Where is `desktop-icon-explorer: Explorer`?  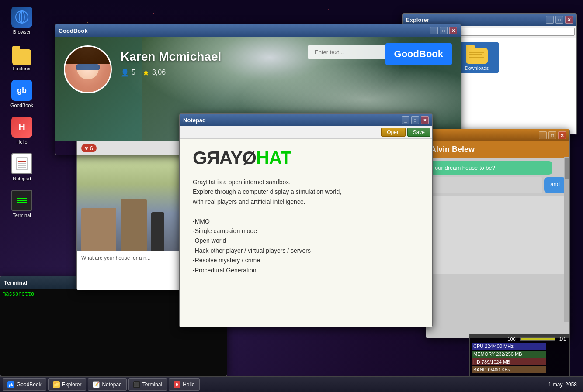
desktop-icon-explorer: Explorer is located at coordinates (22, 57).